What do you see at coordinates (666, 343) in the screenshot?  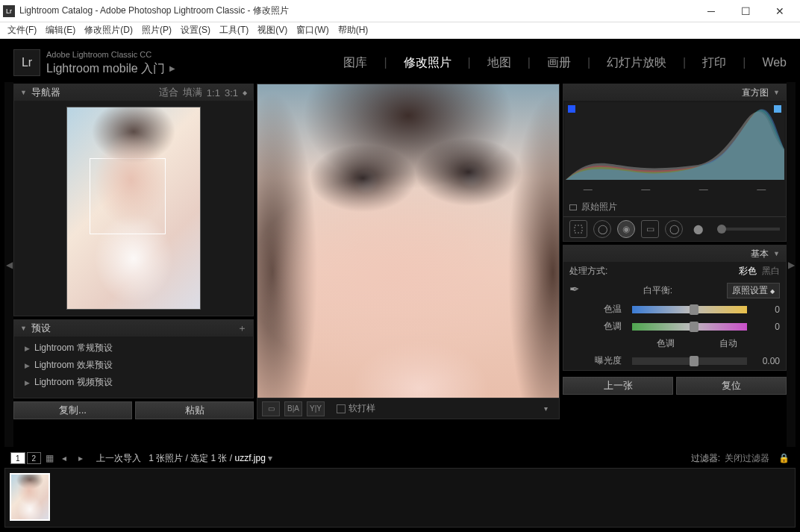 I see `tone-label: 色调` at bounding box center [666, 343].